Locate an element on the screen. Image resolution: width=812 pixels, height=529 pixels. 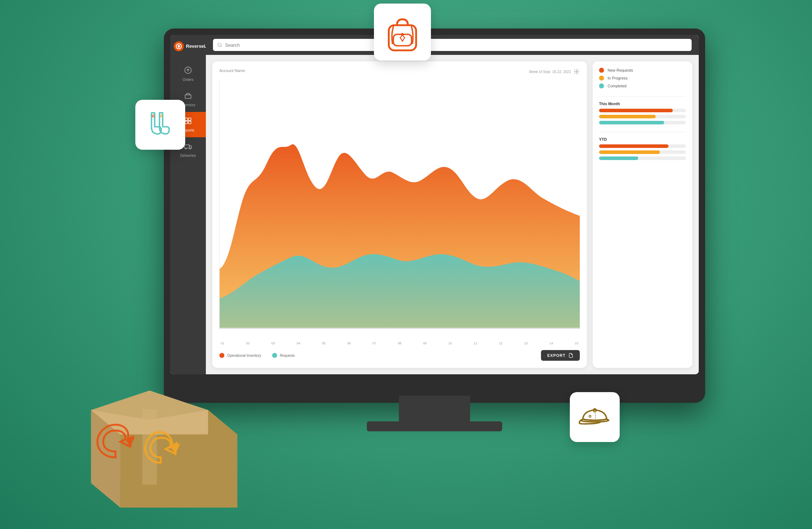
x-label-15: 15 is located at coordinates (577, 343).